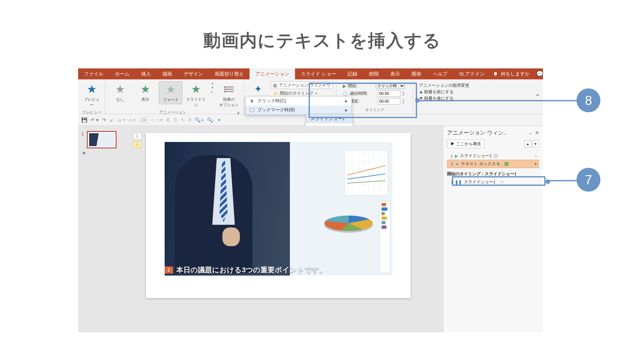 The width and height of the screenshot is (644, 362). What do you see at coordinates (167, 74) in the screenshot?
I see `tab-draw: 描画` at bounding box center [167, 74].